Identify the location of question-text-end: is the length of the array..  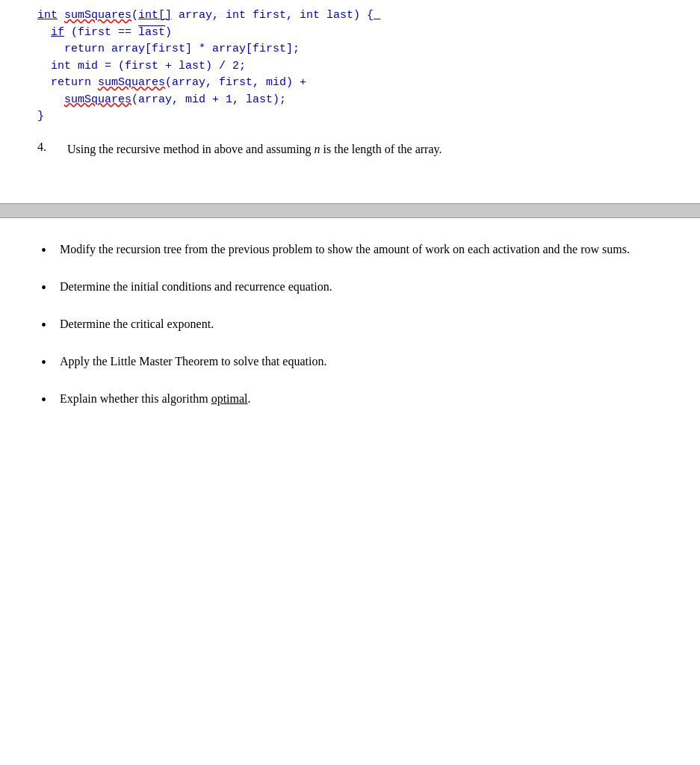
(381, 149).